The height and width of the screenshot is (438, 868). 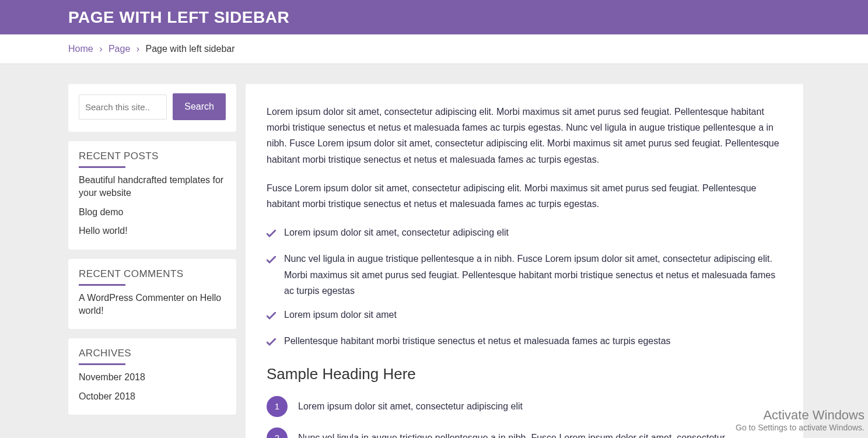 I want to click on number-badge: 1, so click(x=277, y=407).